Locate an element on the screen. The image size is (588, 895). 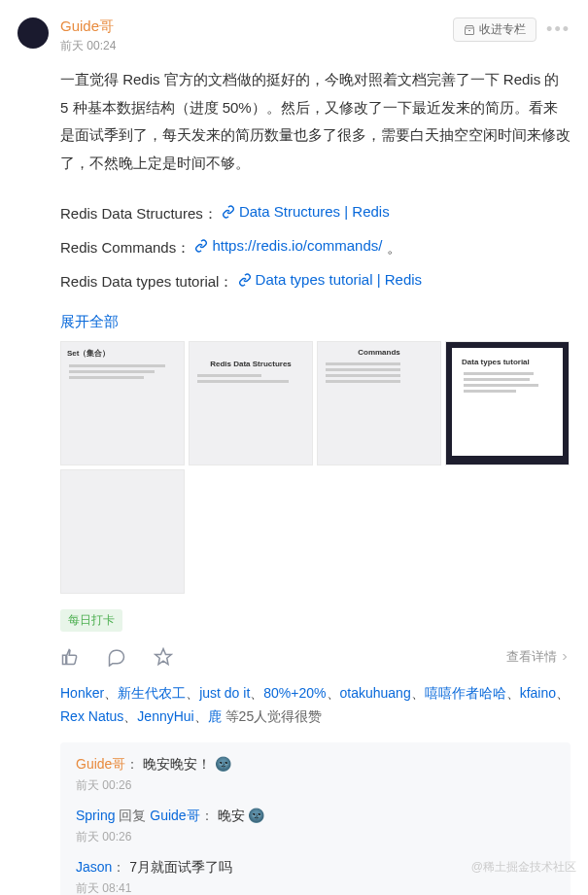
topic-tag: 每日打卡 is located at coordinates (91, 620).